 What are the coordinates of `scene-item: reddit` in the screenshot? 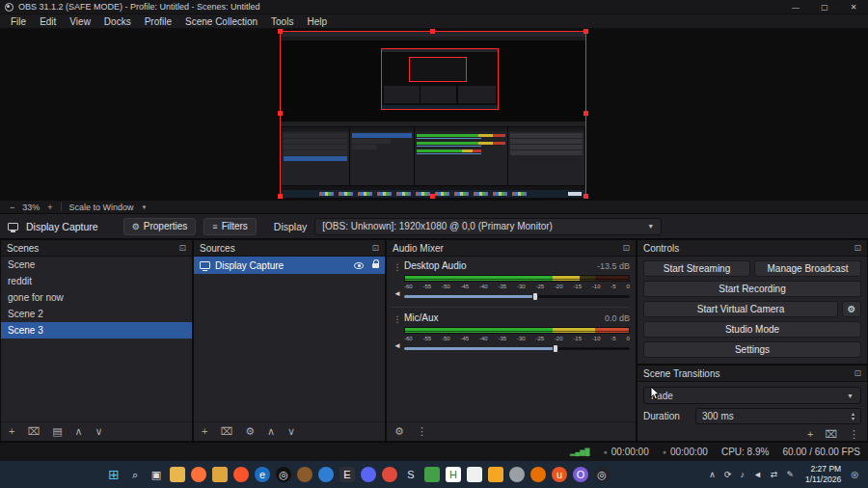 It's located at (96, 282).